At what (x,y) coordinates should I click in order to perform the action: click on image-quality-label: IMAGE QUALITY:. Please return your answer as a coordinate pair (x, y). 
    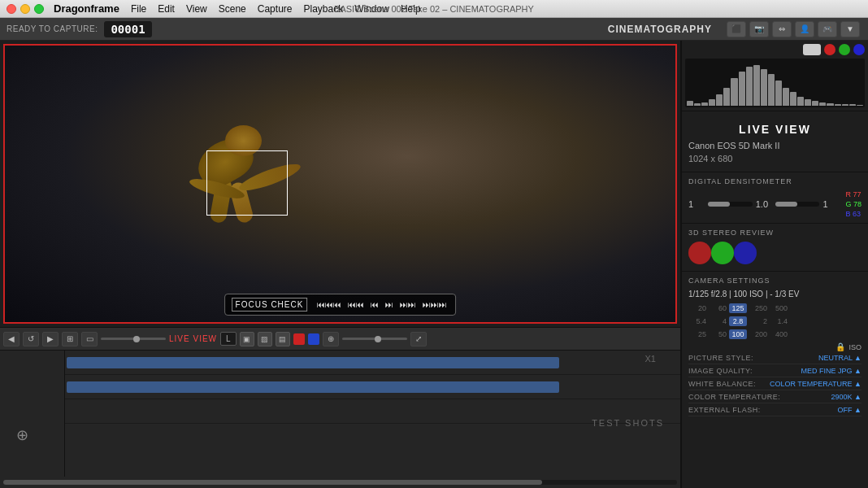
    Looking at the image, I should click on (720, 371).